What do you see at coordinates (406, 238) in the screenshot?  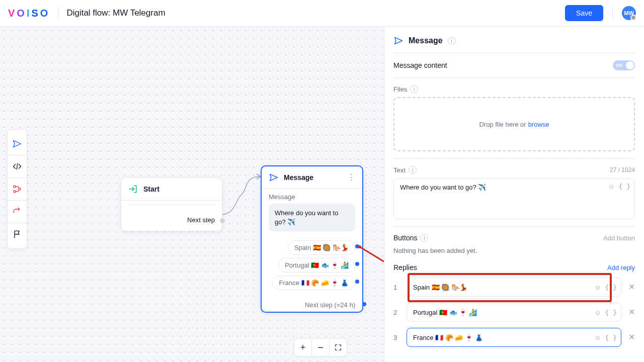 I see `buttons-label: Buttons` at bounding box center [406, 238].